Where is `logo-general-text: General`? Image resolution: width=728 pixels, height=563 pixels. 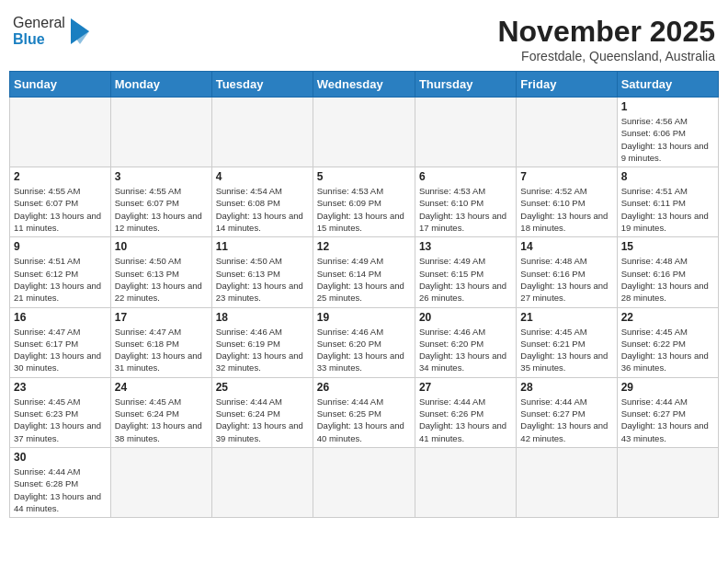 logo-general-text: General is located at coordinates (39, 23).